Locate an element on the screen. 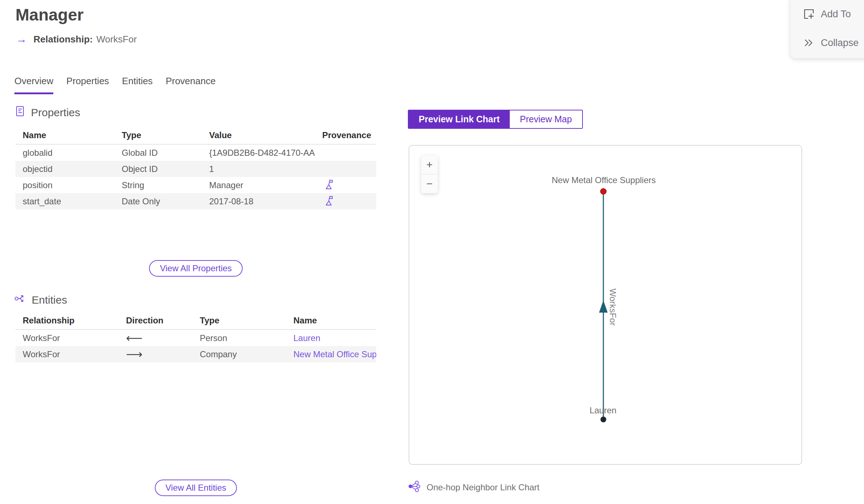 The height and width of the screenshot is (504, 864). entity-link: Lauren is located at coordinates (331, 338).